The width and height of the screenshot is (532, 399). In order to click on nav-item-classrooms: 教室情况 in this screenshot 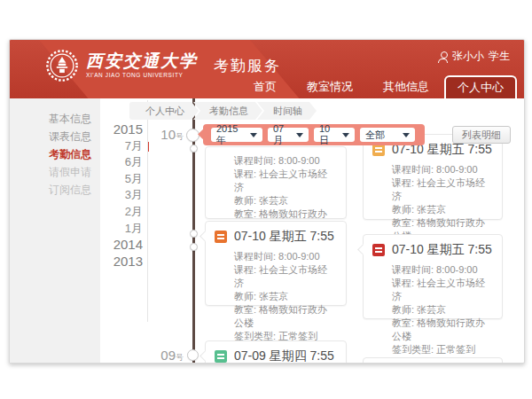, I will do `click(330, 87)`.